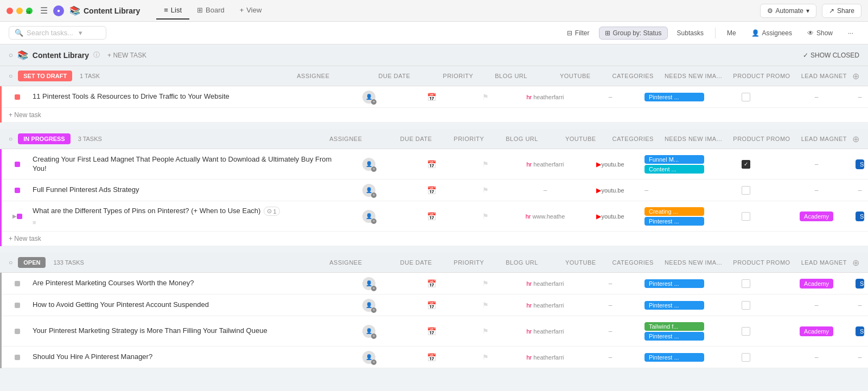 This screenshot has width=868, height=391. Describe the element at coordinates (788, 11) in the screenshot. I see `automate-button: ⚙ Automate ▾` at that location.